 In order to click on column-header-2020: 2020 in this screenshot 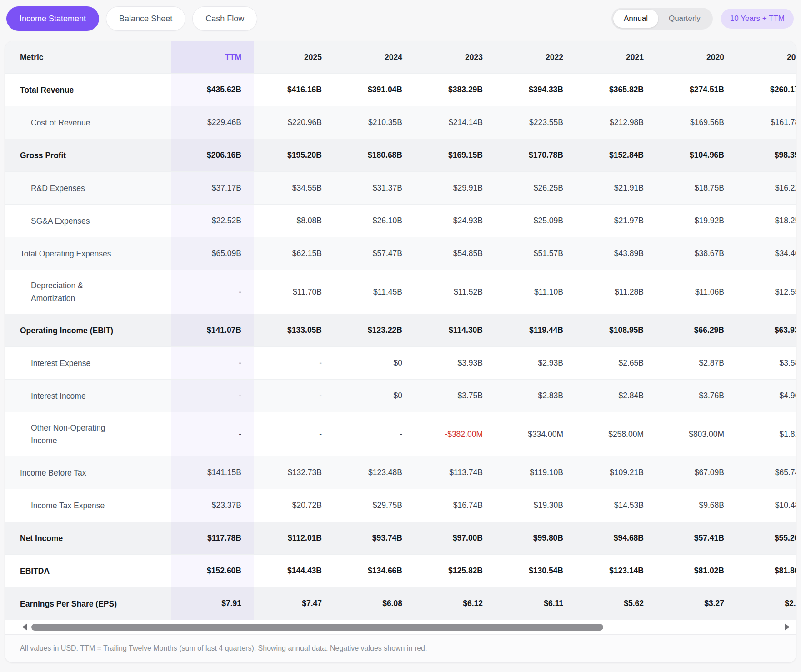, I will do `click(696, 57)`.